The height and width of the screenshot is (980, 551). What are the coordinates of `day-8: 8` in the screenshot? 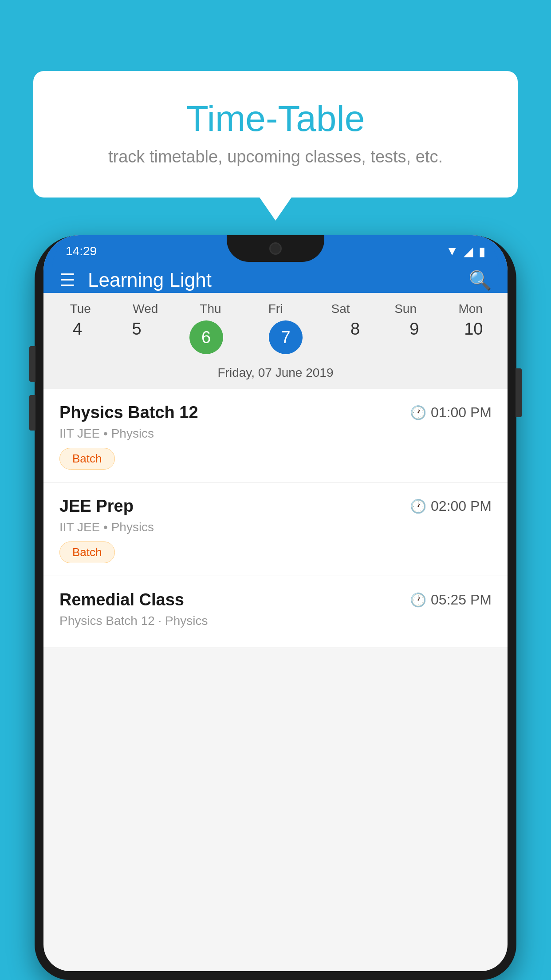 It's located at (355, 337).